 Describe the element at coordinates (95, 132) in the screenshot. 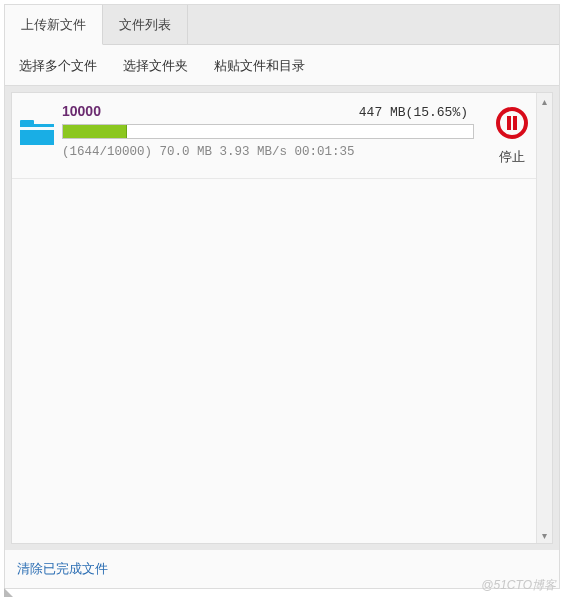

I see `progress-fill` at that location.